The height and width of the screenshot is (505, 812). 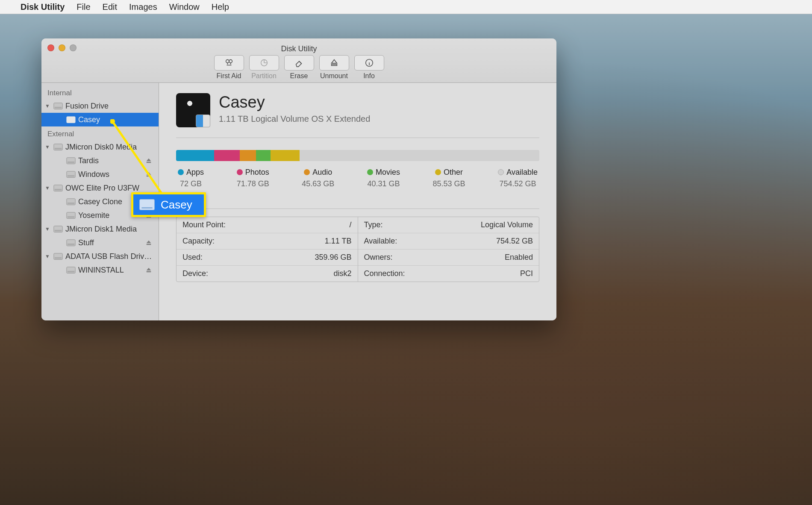 What do you see at coordinates (299, 63) in the screenshot?
I see `erase-icon` at bounding box center [299, 63].